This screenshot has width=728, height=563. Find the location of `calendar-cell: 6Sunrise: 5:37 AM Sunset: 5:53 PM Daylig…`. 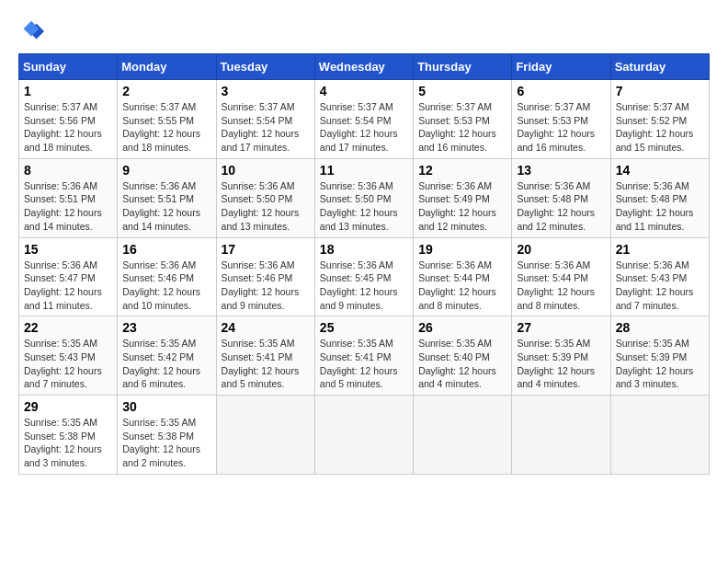

calendar-cell: 6Sunrise: 5:37 AM Sunset: 5:53 PM Daylig… is located at coordinates (561, 120).